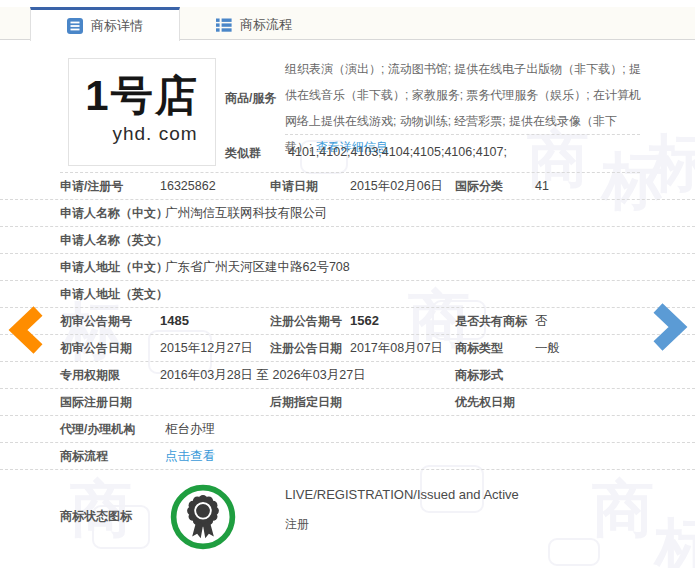 The image size is (695, 568). I want to click on reg-pub-no-value: 1562, so click(402, 321).